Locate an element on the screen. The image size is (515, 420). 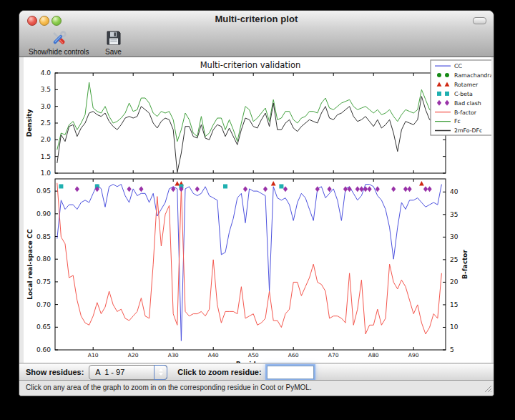
svg-text: CC is located at coordinates (458, 66).